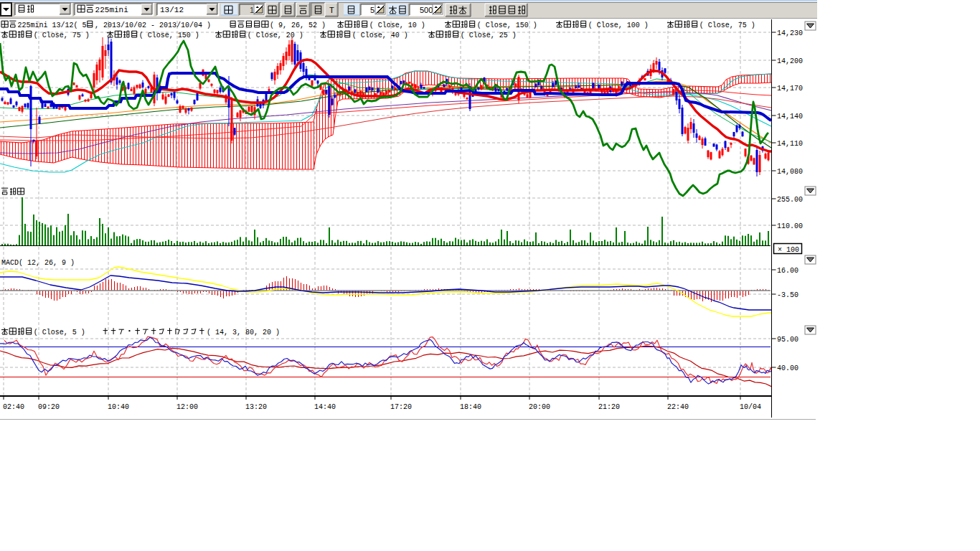 Image resolution: width=980 pixels, height=551 pixels. I want to click on svg-text: ( Close, 40 ), so click(380, 36).